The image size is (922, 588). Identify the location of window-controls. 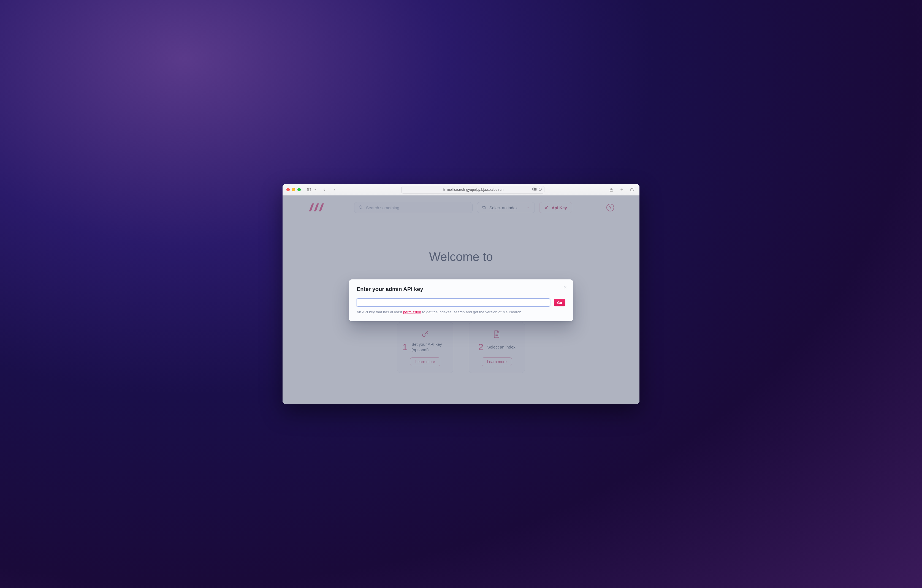
(293, 190).